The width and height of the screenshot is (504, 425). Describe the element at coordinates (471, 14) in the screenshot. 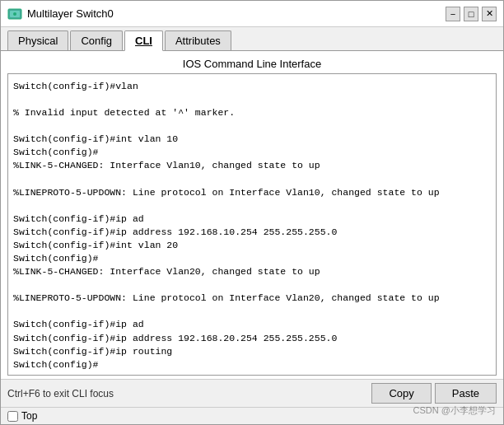

I see `window-controls: − □ ✕` at that location.